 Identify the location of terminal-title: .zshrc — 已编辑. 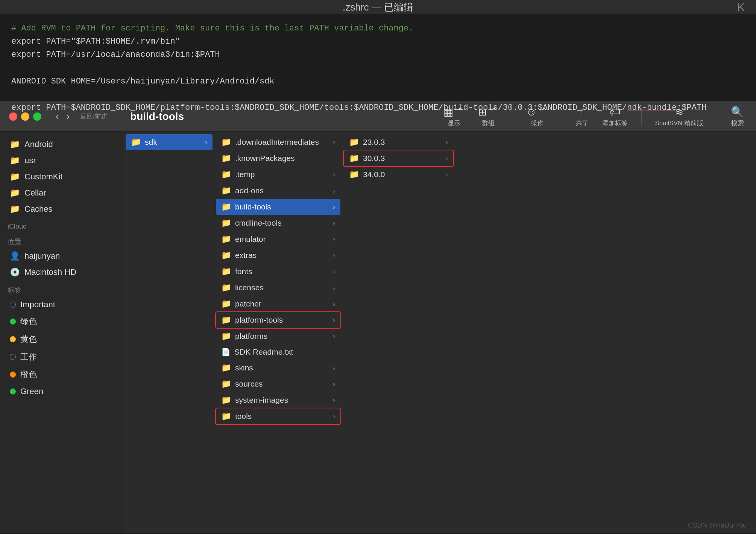
(378, 8).